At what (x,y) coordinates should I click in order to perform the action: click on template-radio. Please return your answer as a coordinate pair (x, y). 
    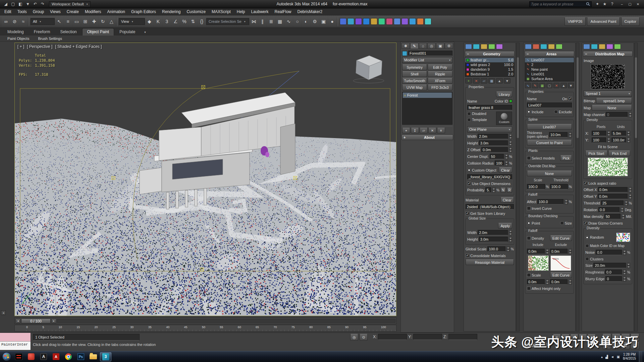
    Looking at the image, I should click on (469, 120).